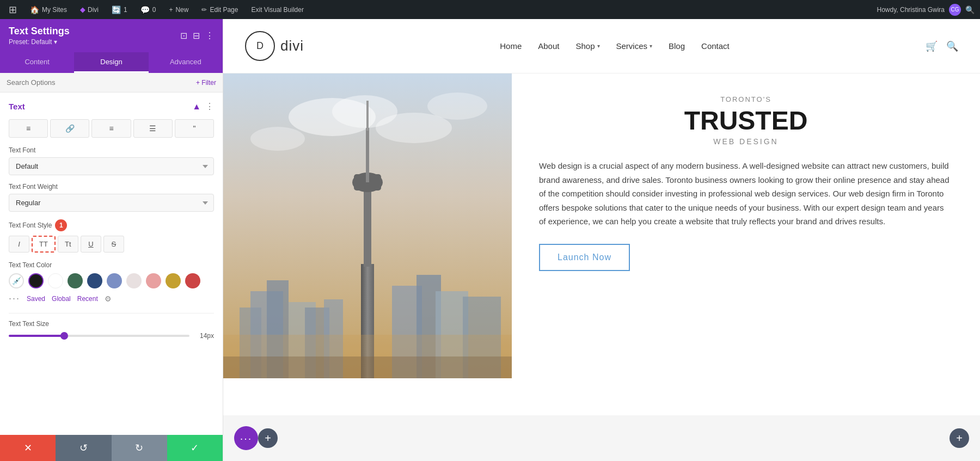 Image resolution: width=980 pixels, height=461 pixels. What do you see at coordinates (952, 46) in the screenshot?
I see `search-icon-nav: 🔍` at bounding box center [952, 46].